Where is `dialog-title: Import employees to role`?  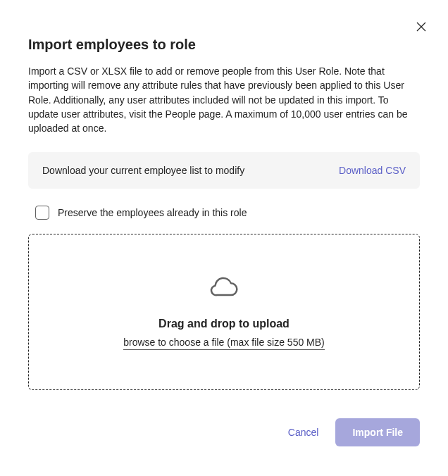
dialog-title: Import employees to role is located at coordinates (224, 45).